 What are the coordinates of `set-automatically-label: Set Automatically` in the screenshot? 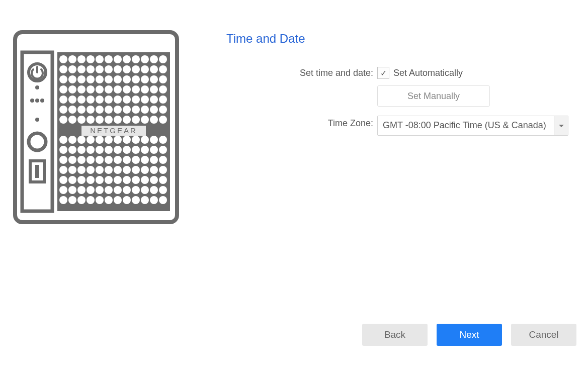 It's located at (428, 73).